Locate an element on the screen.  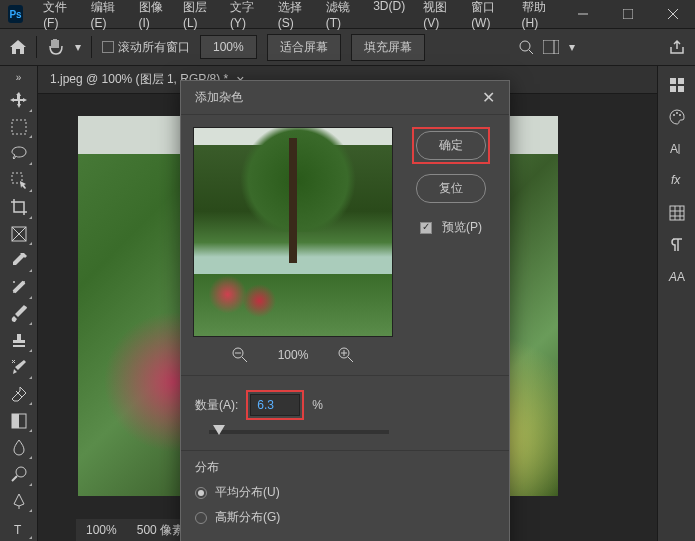
zoom-out-icon is located at coordinates (240, 355).